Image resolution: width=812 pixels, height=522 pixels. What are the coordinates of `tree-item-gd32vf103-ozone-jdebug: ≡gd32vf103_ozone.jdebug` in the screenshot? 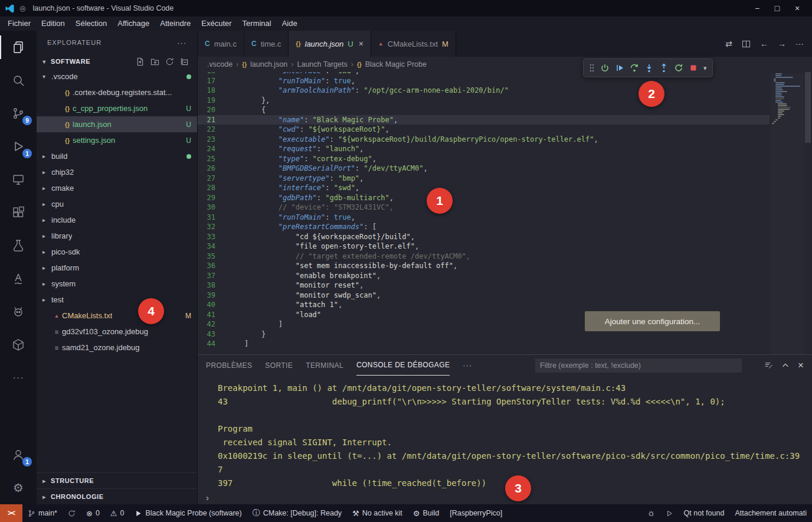 It's located at (117, 332).